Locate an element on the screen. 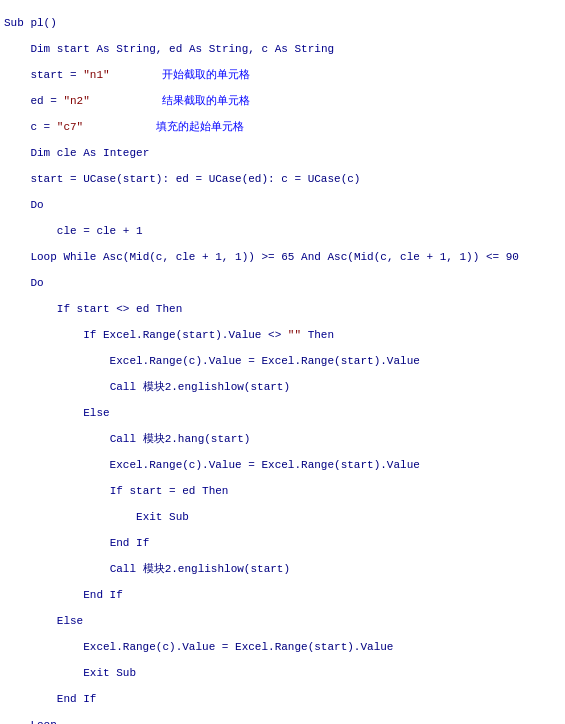 The image size is (565, 724). line-14: Excel.Range(c).Value = Excel.Range(start… is located at coordinates (282, 362).